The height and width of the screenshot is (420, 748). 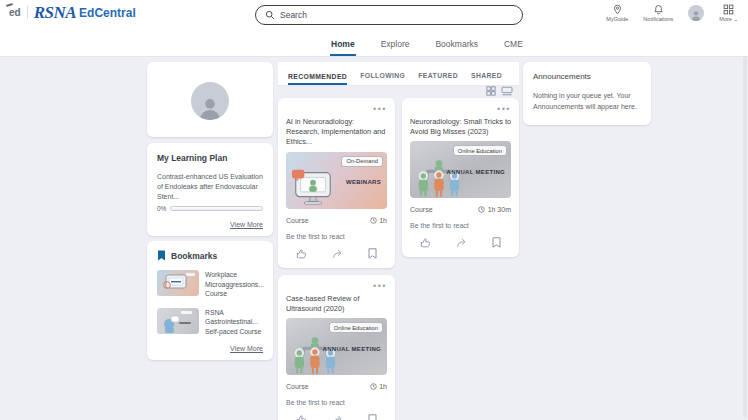 What do you see at coordinates (216, 208) in the screenshot?
I see `progress-bar` at bounding box center [216, 208].